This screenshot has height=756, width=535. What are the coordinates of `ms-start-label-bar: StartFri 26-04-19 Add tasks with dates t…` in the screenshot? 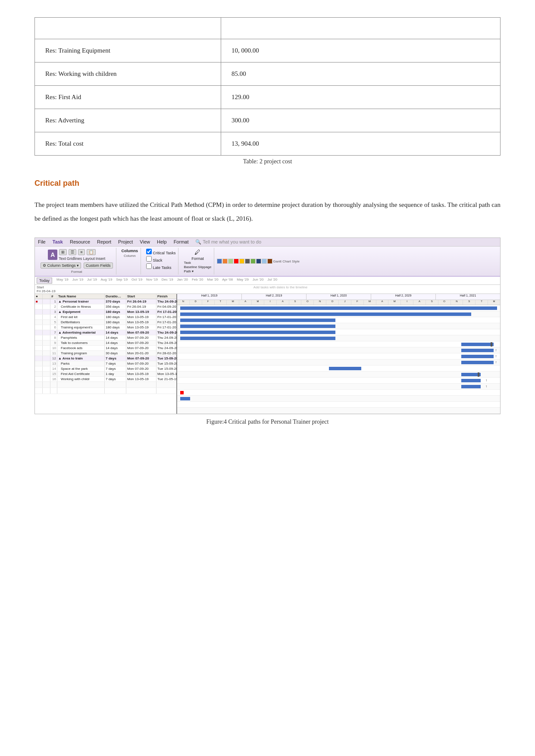 It's located at (267, 290).